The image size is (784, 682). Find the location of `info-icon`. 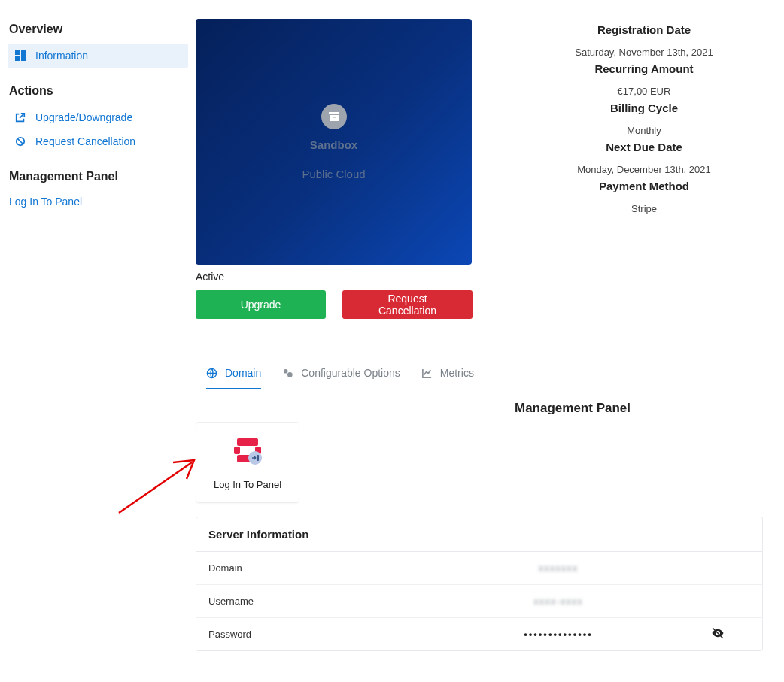

info-icon is located at coordinates (21, 56).